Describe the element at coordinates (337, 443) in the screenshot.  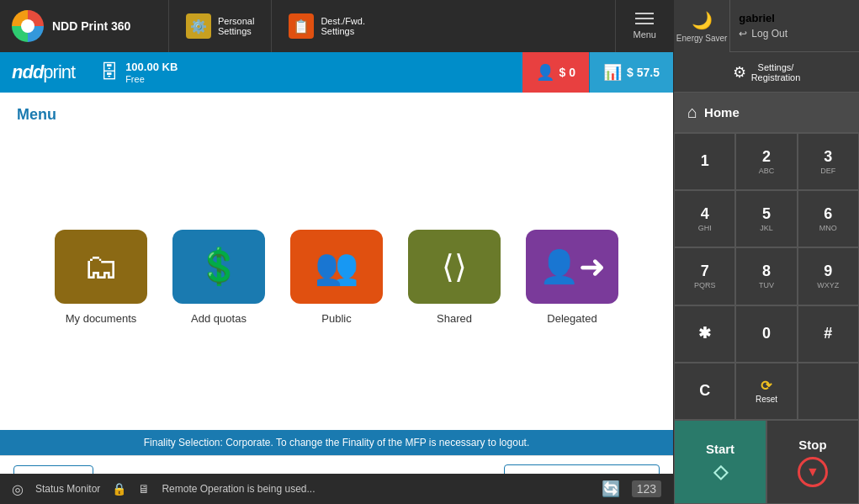
I see `info-bar-text: Finality Selection: Corporate. To change…` at that location.